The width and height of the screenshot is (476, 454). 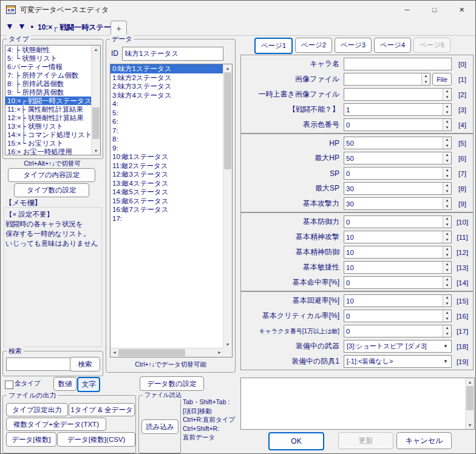 What do you see at coordinates (96, 439) in the screenshot?
I see `data-multi-csv-button: データ[複数](CSV)` at bounding box center [96, 439].